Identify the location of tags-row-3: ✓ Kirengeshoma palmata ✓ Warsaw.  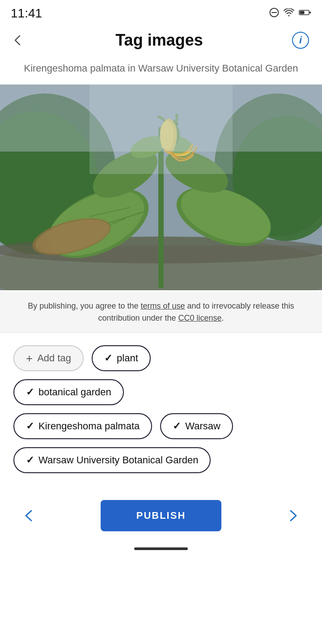
(161, 426).